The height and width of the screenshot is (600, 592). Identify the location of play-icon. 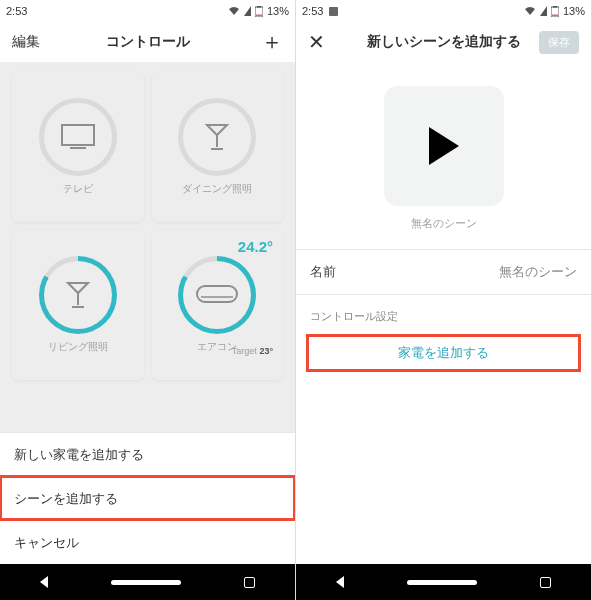
(444, 146).